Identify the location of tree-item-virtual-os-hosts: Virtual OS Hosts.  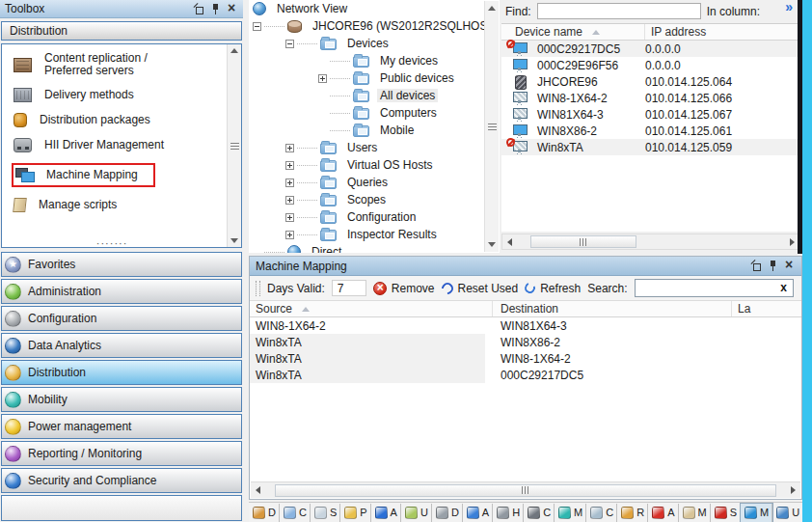
(374, 165).